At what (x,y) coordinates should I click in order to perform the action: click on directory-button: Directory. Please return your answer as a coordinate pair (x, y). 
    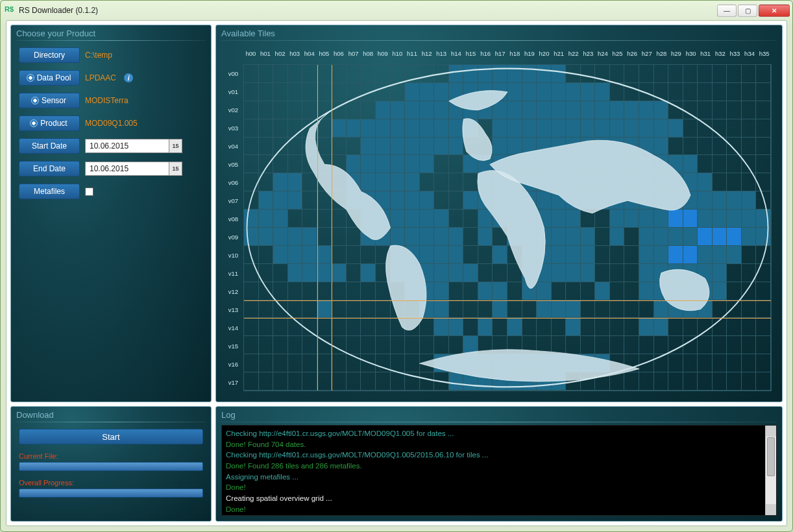
    Looking at the image, I should click on (49, 55).